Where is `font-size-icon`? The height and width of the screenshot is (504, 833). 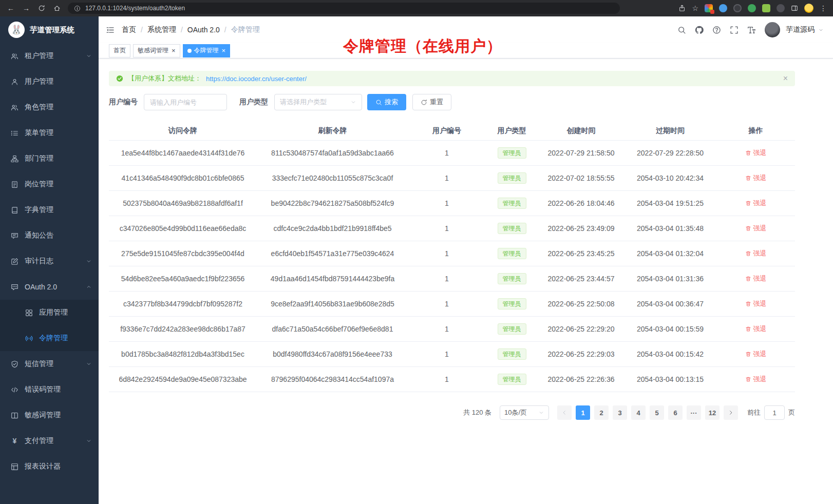 font-size-icon is located at coordinates (752, 30).